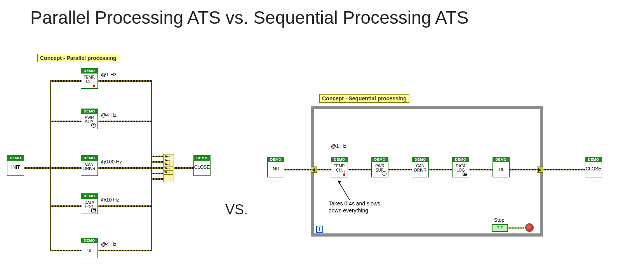 The image size is (644, 277). I want to click on parallel-close-node: DEMO CLOSE, so click(202, 168).